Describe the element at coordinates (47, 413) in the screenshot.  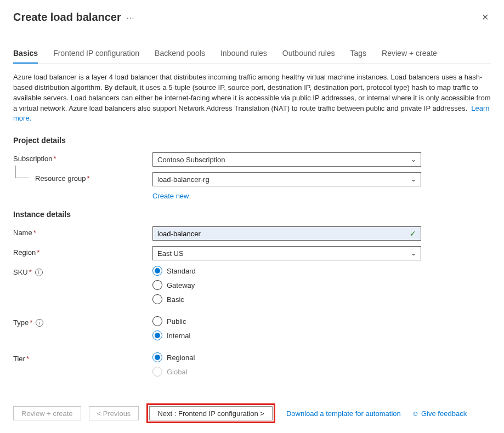
I see `review-create-button: Review + create` at that location.